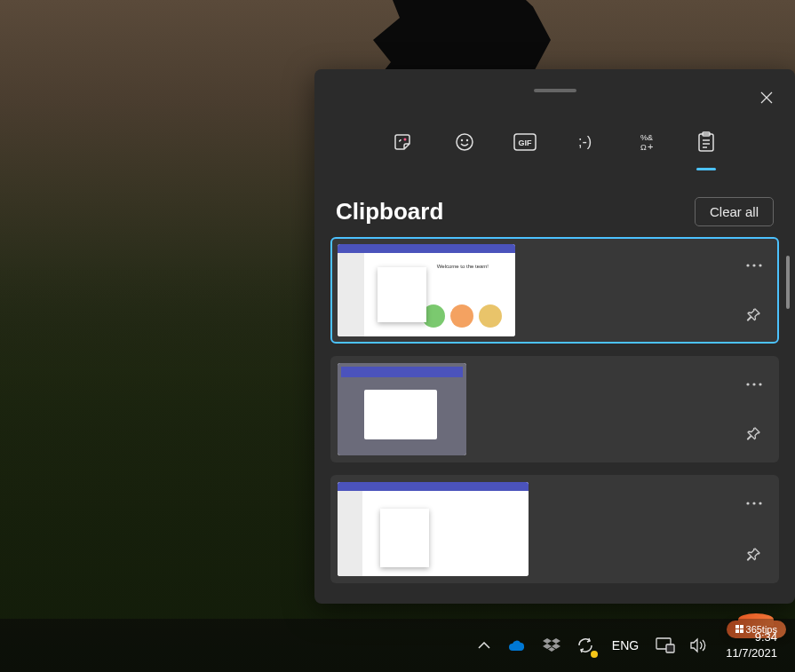  What do you see at coordinates (465, 142) in the screenshot?
I see `smile-icon` at bounding box center [465, 142].